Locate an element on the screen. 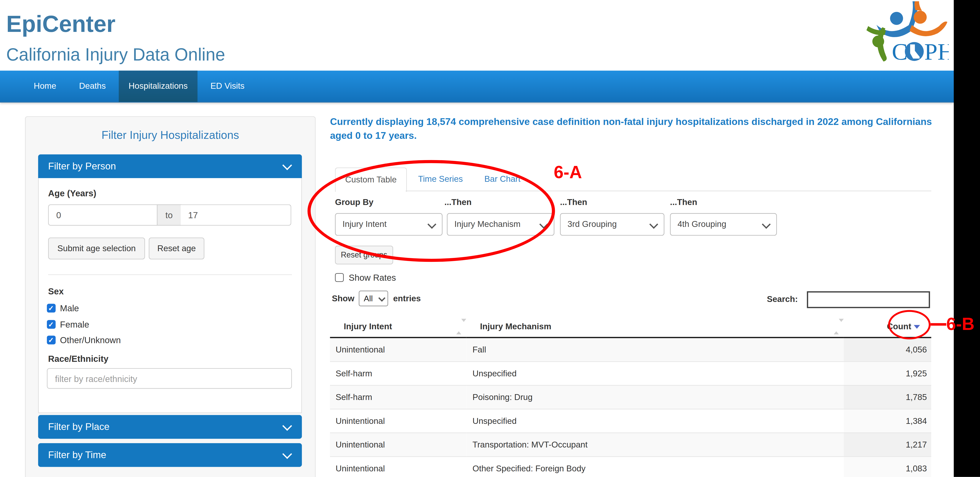 The height and width of the screenshot is (477, 980). count-cell: 1,384 is located at coordinates (888, 421).